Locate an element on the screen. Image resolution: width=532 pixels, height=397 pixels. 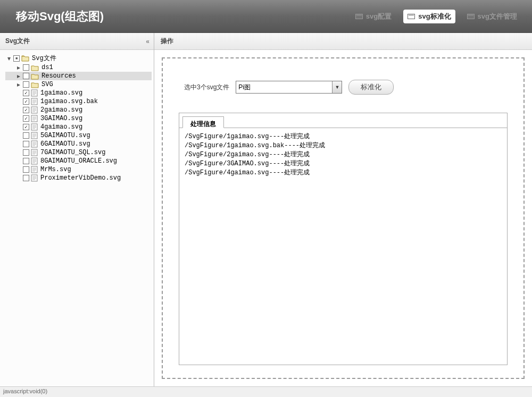
log-line: /SvgFigure/4gaimao.svg----处理完成 is located at coordinates (343, 173).